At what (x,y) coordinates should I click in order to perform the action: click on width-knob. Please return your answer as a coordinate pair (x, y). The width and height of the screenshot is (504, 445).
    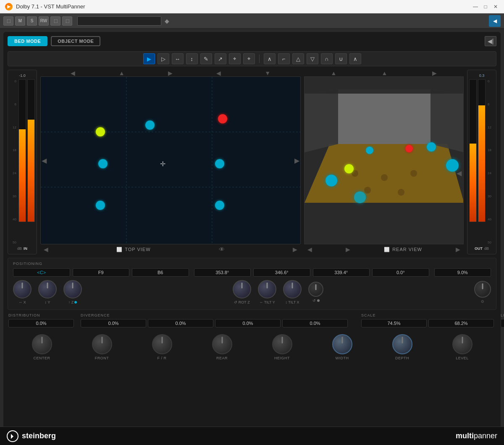
    Looking at the image, I should click on (342, 344).